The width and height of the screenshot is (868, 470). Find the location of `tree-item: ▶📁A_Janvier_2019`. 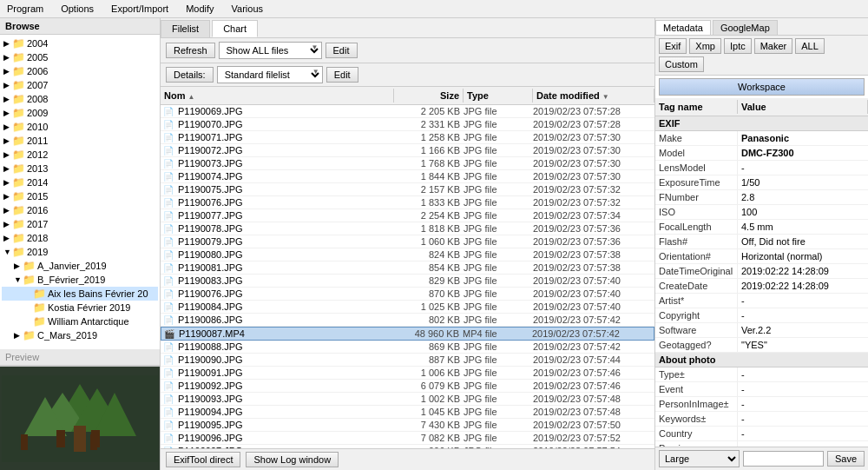

tree-item: ▶📁A_Janvier_2019 is located at coordinates (80, 266).